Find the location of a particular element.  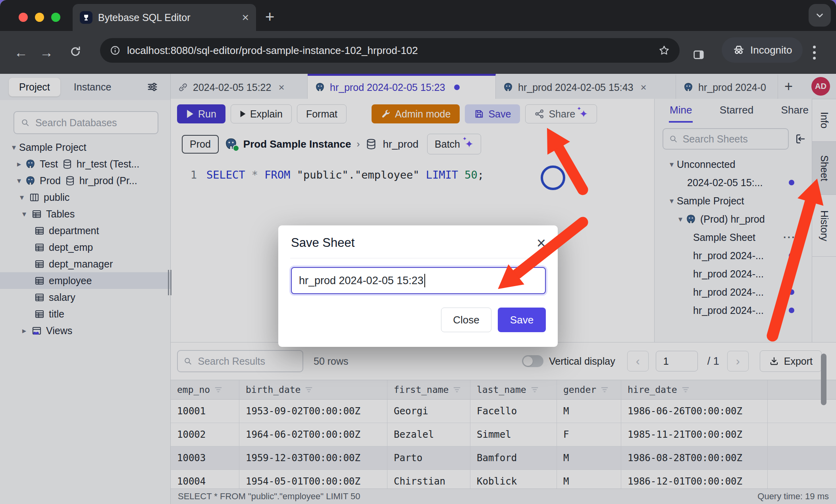

worksheet-tab-3: hr_prod 2024-0 is located at coordinates (727, 87).